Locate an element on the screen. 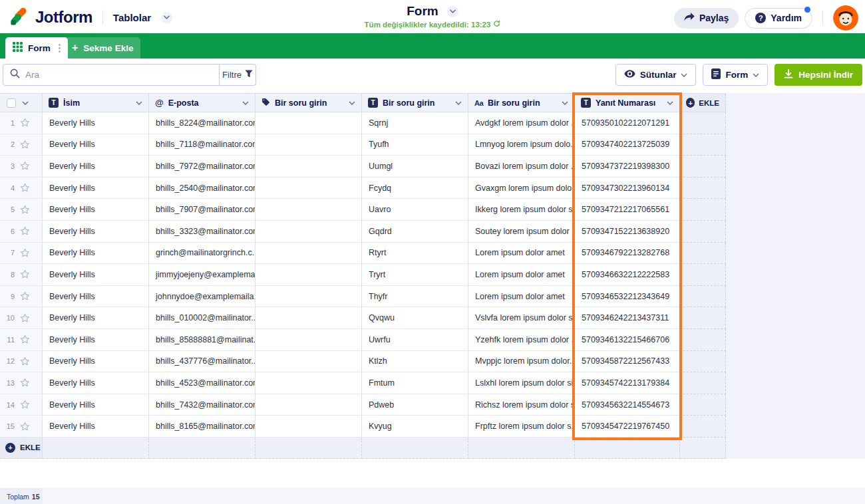  question3-cell: Vslvfa lorem ipsum dolor s... is located at coordinates (522, 318).